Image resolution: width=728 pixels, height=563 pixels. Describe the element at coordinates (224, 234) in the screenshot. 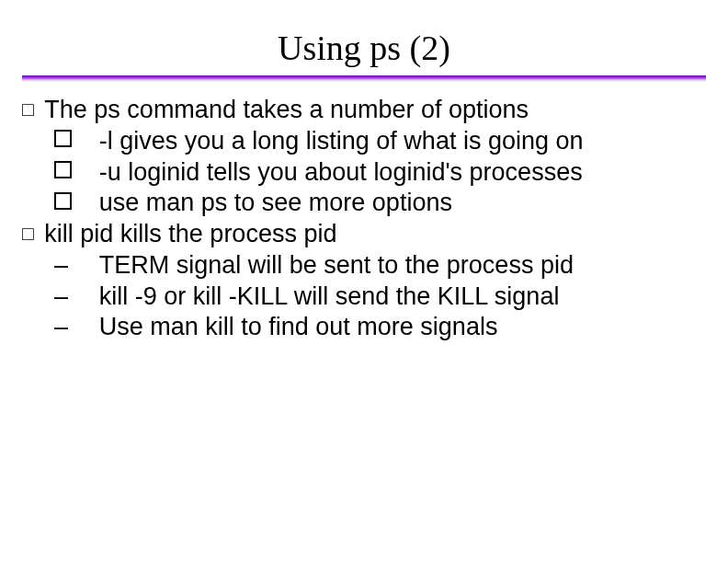

I see `text: kills the process pid` at that location.